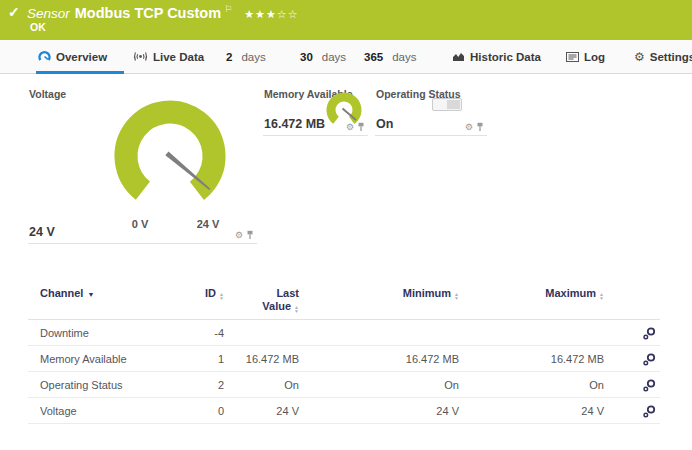 The height and width of the screenshot is (450, 692). Describe the element at coordinates (196, 333) in the screenshot. I see `channel-id: -4` at that location.